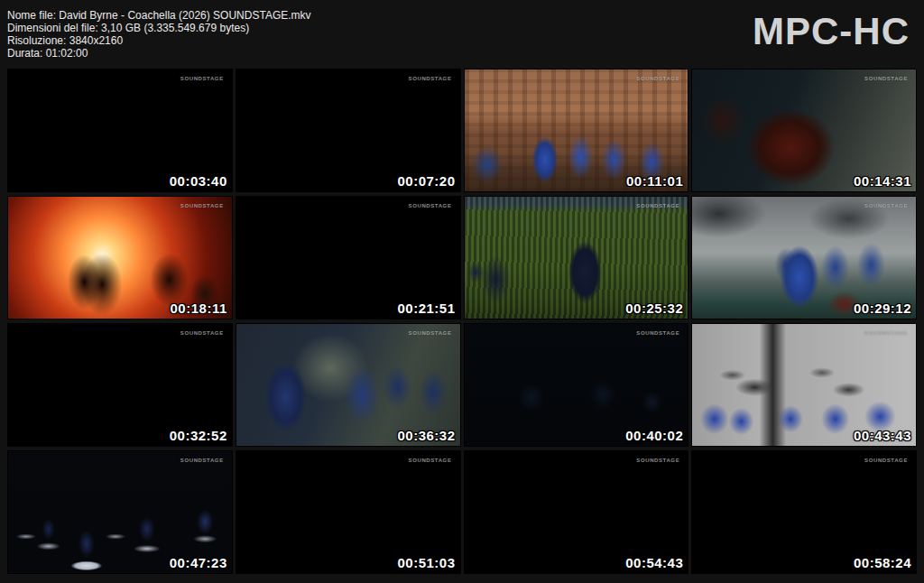  I want to click on video-thumbnail: SOUNDSTAGE00:32:52, so click(120, 384).